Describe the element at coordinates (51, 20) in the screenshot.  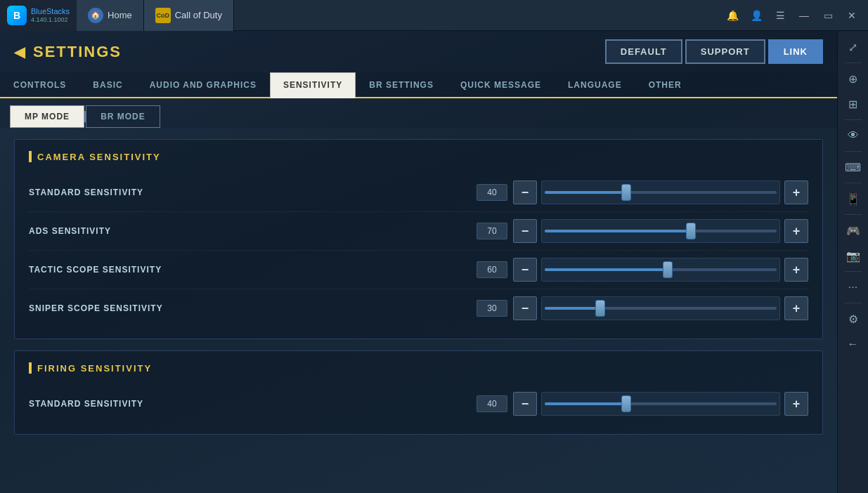
I see `bluestacks-version: 4.140.1.1002` at that location.